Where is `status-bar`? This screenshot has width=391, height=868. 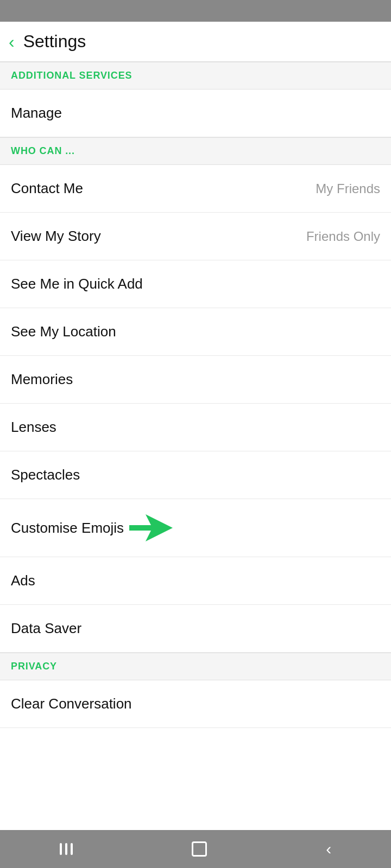
status-bar is located at coordinates (195, 11).